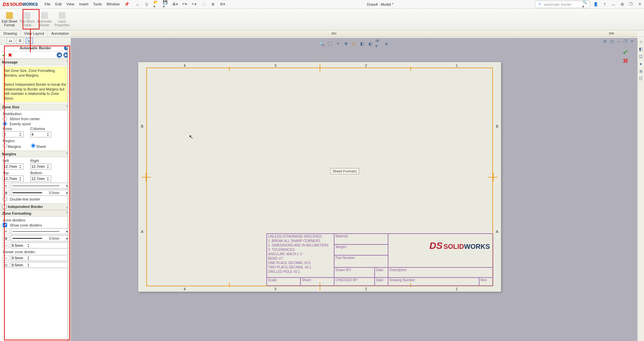 The width and height of the screenshot is (644, 341). Describe the element at coordinates (70, 4) in the screenshot. I see `menu-view: View` at that location.